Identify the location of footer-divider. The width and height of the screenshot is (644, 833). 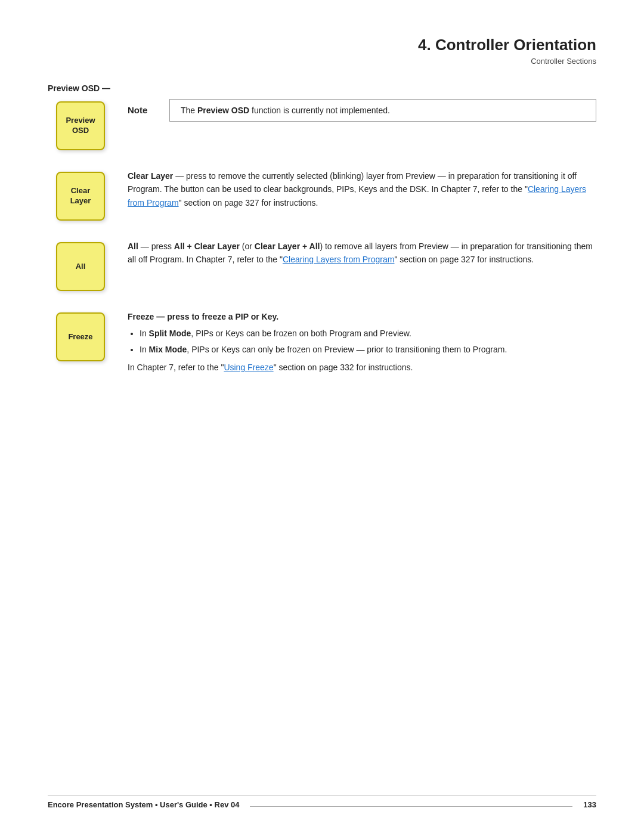
(411, 806).